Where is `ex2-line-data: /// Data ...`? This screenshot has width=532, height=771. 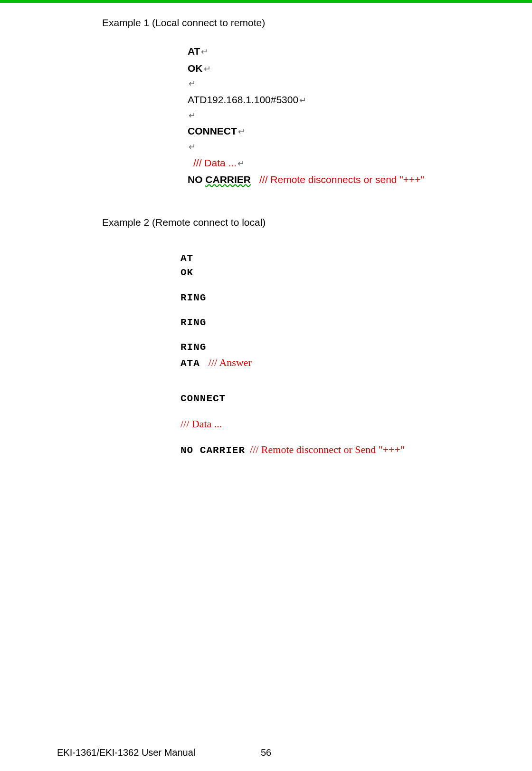 ex2-line-data: /// Data ... is located at coordinates (356, 424).